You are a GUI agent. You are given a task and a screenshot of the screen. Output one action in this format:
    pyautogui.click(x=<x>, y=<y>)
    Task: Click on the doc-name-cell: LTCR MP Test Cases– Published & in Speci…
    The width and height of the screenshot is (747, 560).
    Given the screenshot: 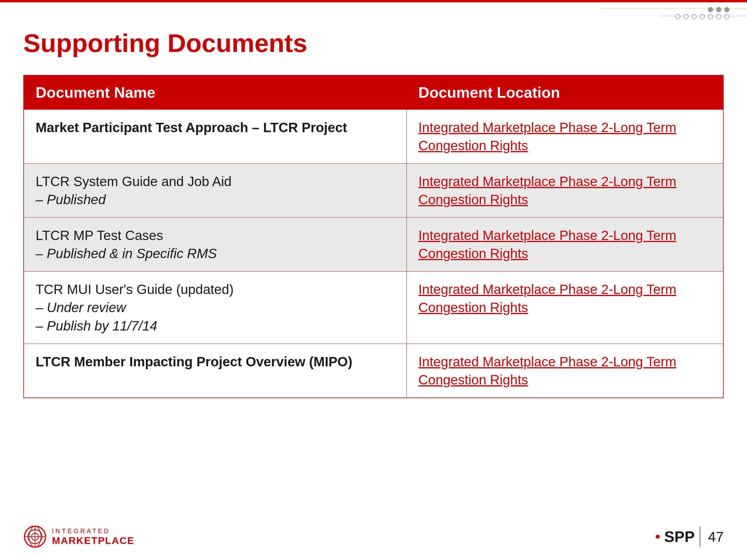 What is the action you would take?
    pyautogui.click(x=215, y=244)
    